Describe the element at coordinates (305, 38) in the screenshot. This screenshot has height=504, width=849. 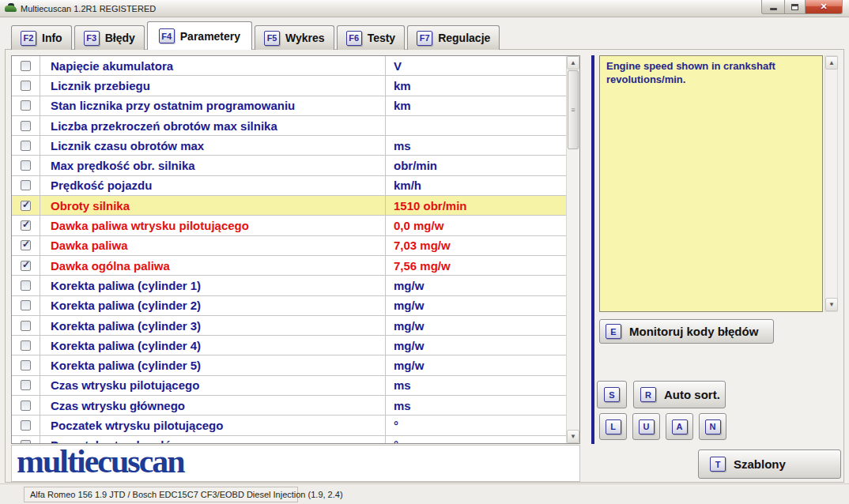
I see `tab-label: Wykres` at that location.